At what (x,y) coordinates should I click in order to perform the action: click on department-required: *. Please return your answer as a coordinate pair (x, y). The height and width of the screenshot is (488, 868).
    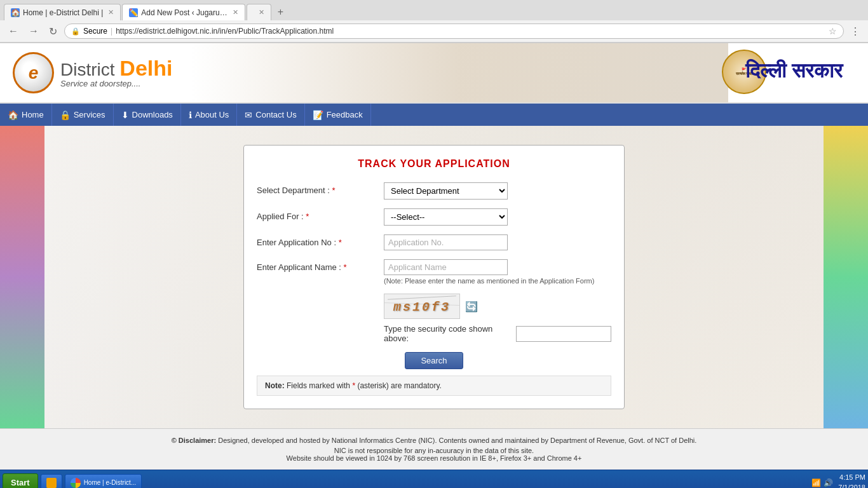
    Looking at the image, I should click on (334, 191).